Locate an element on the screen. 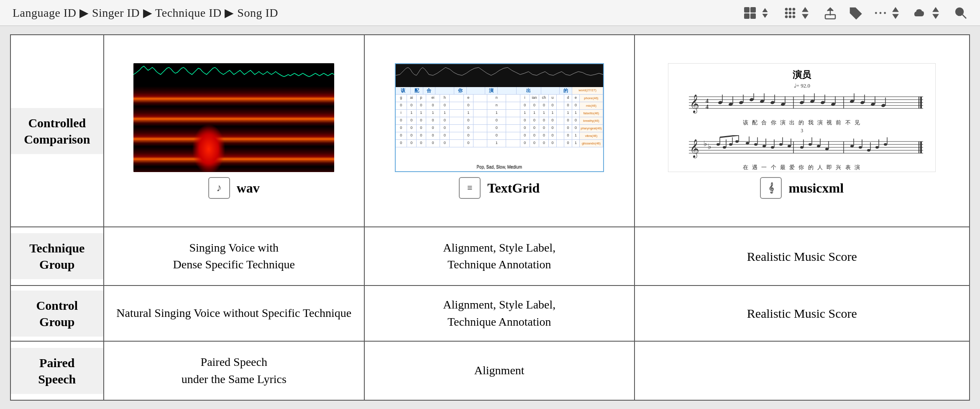 The height and width of the screenshot is (409, 980). control-group-label: Control Group is located at coordinates (57, 313).